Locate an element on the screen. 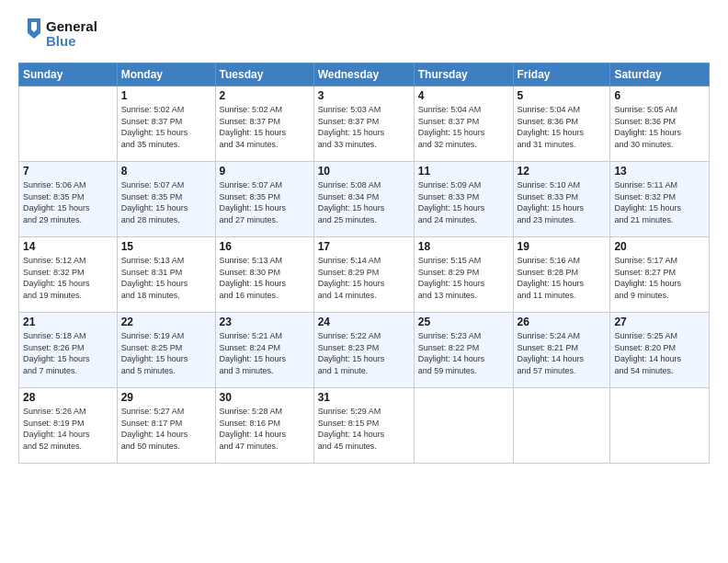  day-info: Sunrise: 5:25 AM Sunset: 8:20 PM Dayligh… is located at coordinates (660, 353).